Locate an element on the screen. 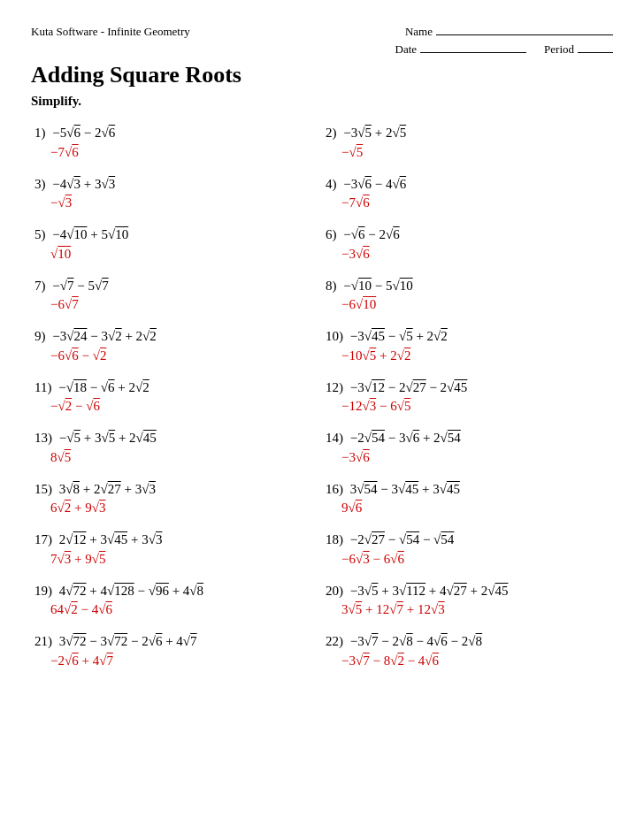 The width and height of the screenshot is (644, 833). problem-number: 18) is located at coordinates (334, 539).